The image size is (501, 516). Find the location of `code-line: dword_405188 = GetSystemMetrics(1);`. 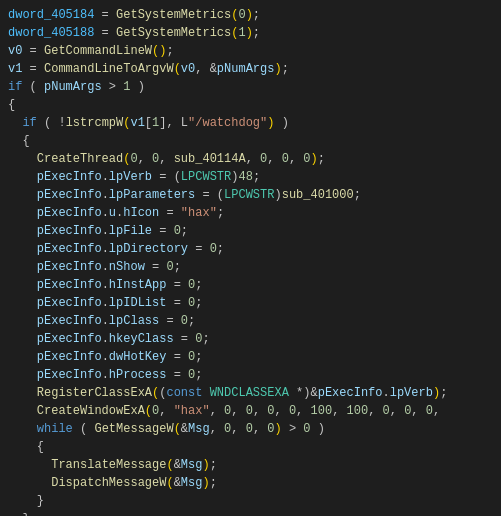

code-line: dword_405188 = GetSystemMetrics(1); is located at coordinates (250, 33).